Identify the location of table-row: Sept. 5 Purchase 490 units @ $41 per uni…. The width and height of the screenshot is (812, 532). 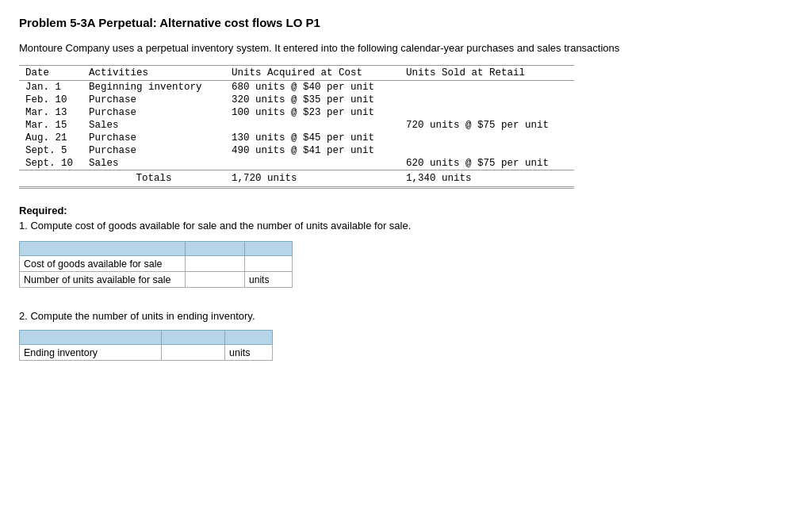
(297, 151).